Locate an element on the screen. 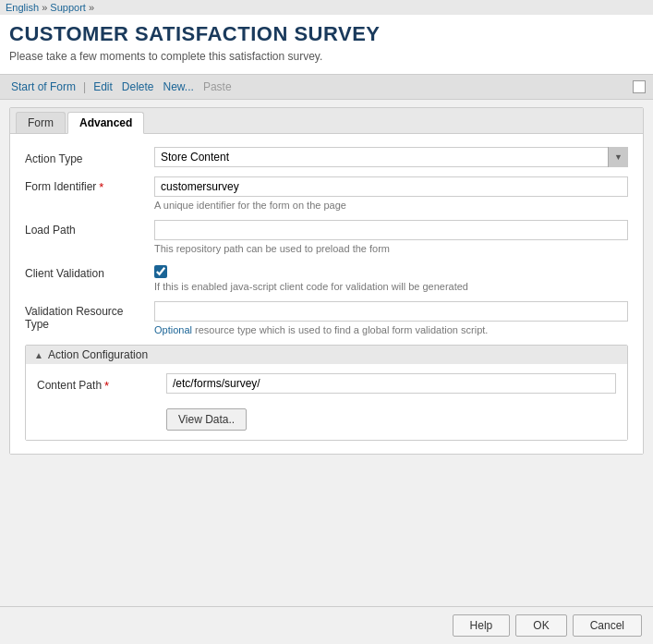  toolbar-sep1: | is located at coordinates (85, 87).